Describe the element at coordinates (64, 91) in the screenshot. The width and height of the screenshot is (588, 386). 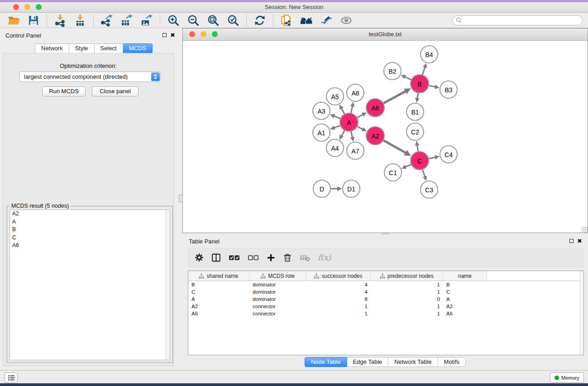
I see `run-mcds-button: Run MCDS` at that location.